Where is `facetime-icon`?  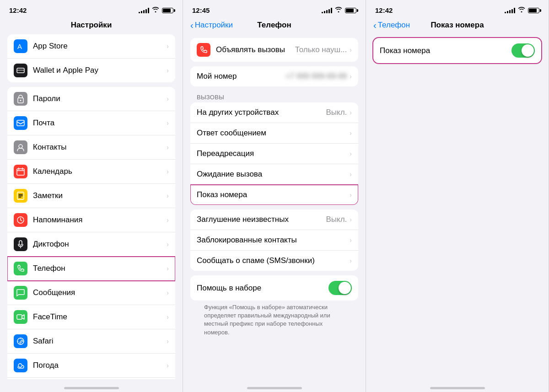 facetime-icon is located at coordinates (21, 317).